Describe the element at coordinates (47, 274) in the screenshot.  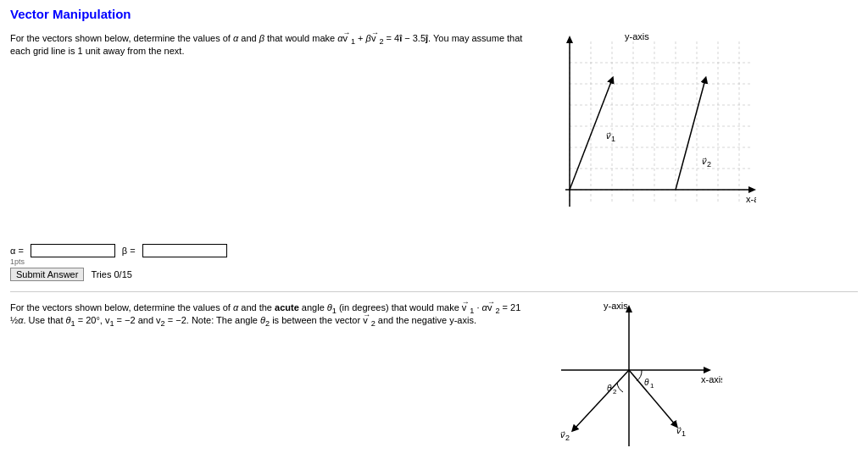
I see `problem1-submit-button: Submit Answer` at that location.